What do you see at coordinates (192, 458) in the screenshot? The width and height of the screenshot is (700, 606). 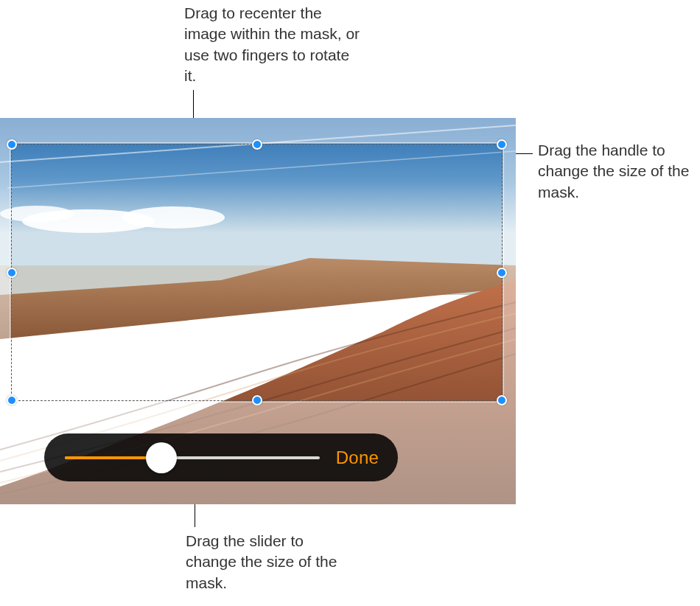 I see `mask-size-slider` at bounding box center [192, 458].